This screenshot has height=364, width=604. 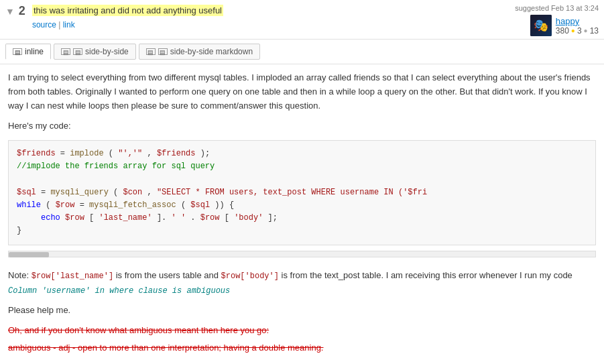 I want to click on user-info: suggested Feb 13 at 3:24 happy 380 ● 3 ●…, so click(x=545, y=20).